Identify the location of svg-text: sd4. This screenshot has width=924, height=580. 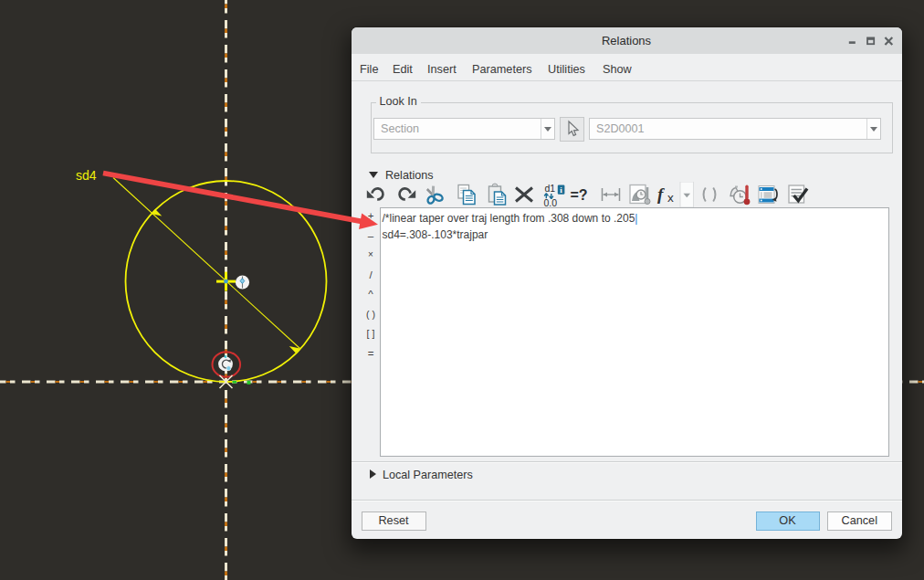
(86, 175).